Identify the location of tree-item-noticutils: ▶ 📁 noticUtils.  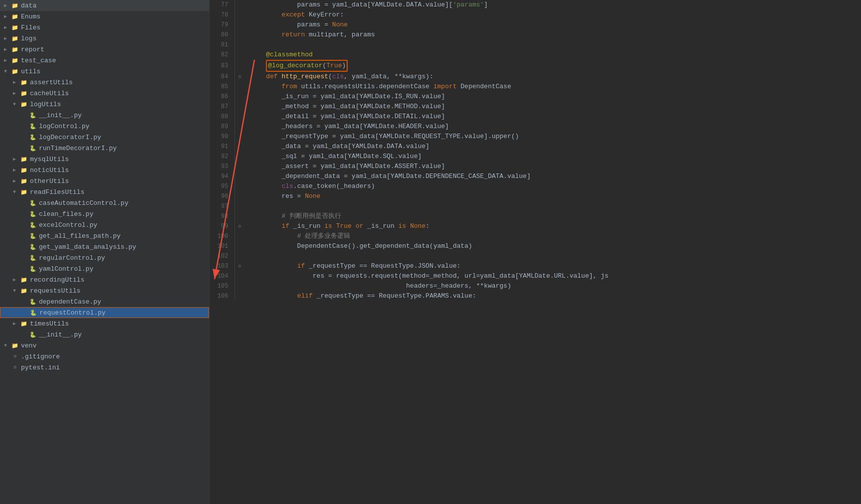
(105, 170).